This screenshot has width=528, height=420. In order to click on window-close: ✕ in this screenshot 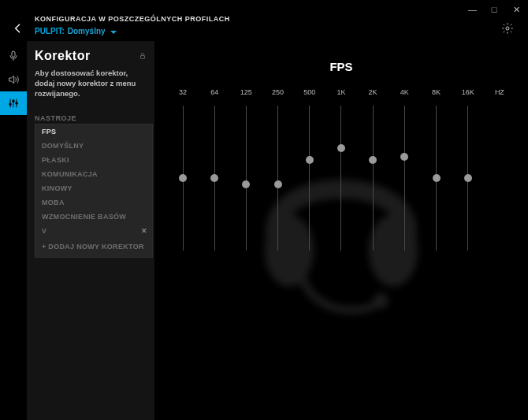, I will do `click(516, 9)`.